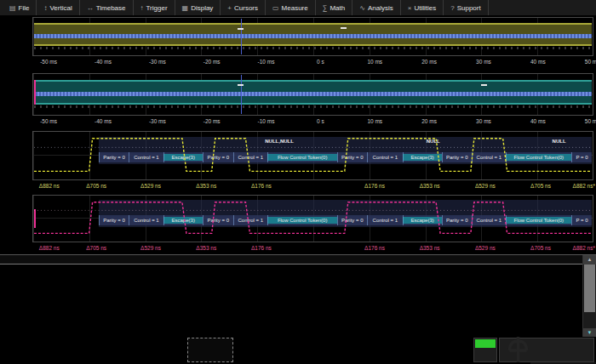 The height and width of the screenshot is (364, 596). I want to click on menu-item-label: Analysis, so click(381, 9).